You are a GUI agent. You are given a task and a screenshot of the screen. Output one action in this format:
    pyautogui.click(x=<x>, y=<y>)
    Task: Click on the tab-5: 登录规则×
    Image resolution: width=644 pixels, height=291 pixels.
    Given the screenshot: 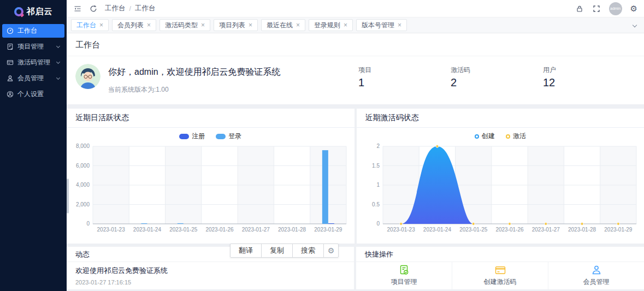 What is the action you would take?
    pyautogui.click(x=331, y=25)
    